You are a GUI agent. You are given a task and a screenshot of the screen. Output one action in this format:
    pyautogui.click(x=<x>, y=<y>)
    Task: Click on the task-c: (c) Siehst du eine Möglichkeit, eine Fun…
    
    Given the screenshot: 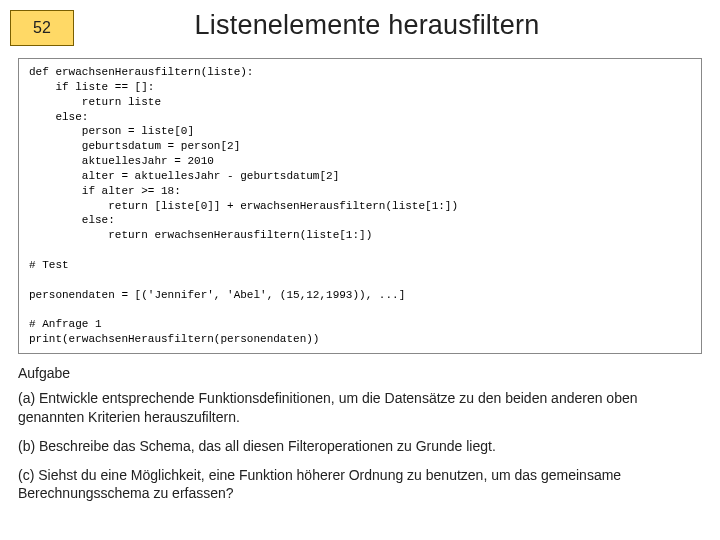 What is the action you would take?
    pyautogui.click(x=360, y=485)
    